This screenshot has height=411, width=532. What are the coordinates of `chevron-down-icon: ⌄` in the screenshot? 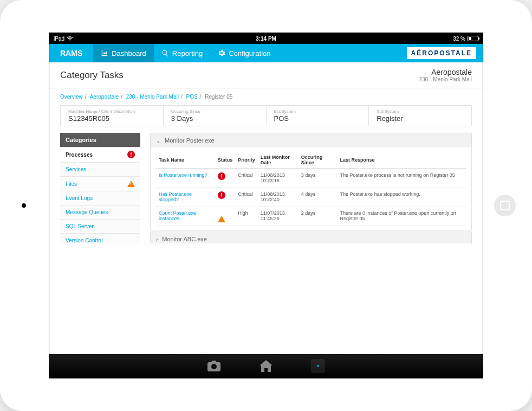 It's located at (158, 141).